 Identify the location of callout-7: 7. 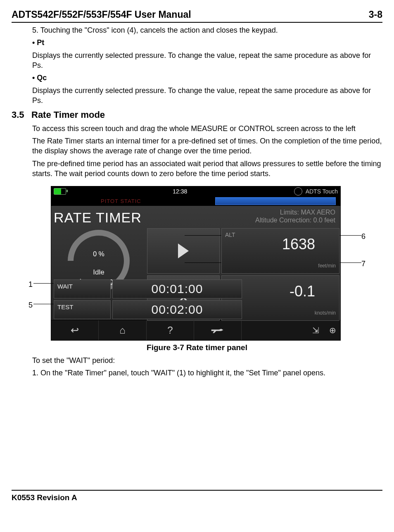
(363, 264).